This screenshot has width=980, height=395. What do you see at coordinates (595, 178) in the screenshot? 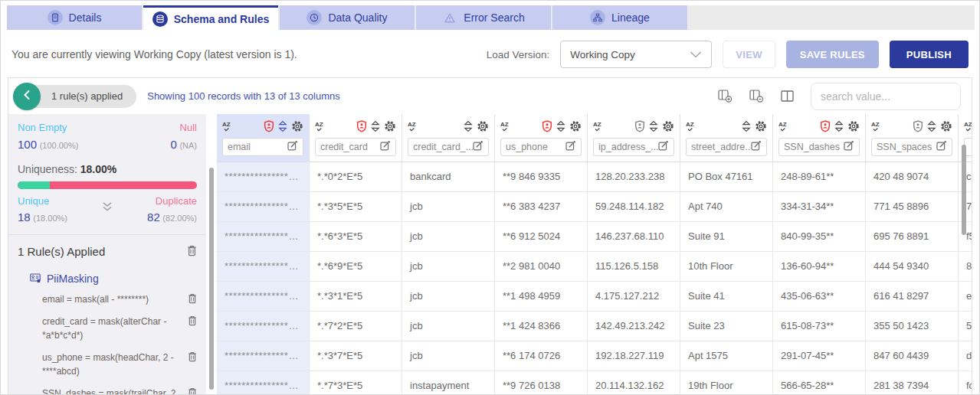
I see `table-row: *********************.*0*2*E*5bankcard**…` at bounding box center [595, 178].